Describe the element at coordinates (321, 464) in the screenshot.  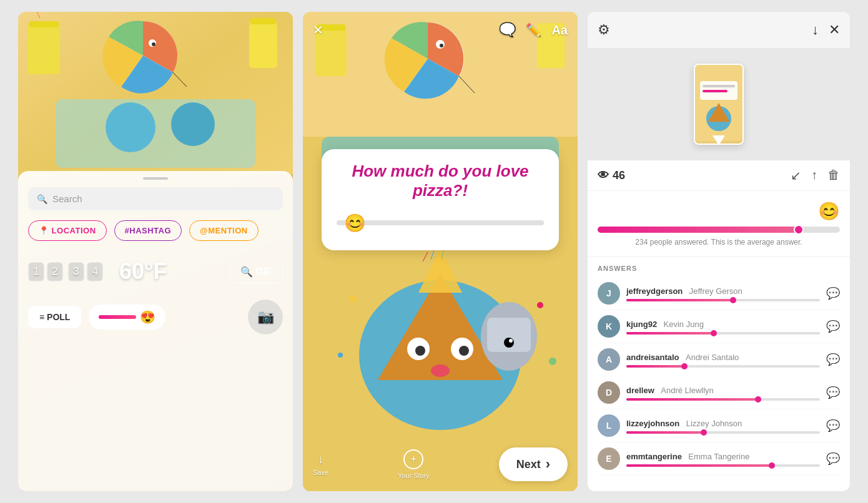
I see `save-button: ↓ Save` at that location.